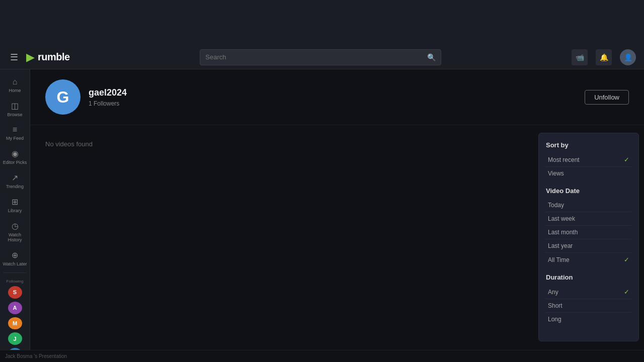 The image size is (644, 362). I want to click on feed-icon: ≡, so click(15, 130).